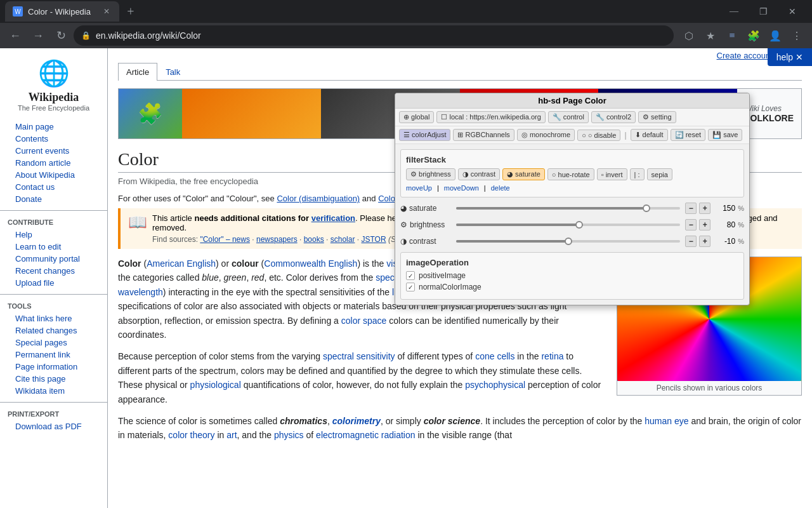 The width and height of the screenshot is (812, 508). What do you see at coordinates (53, 151) in the screenshot?
I see `sidebar-item-current-events: Current events` at bounding box center [53, 151].